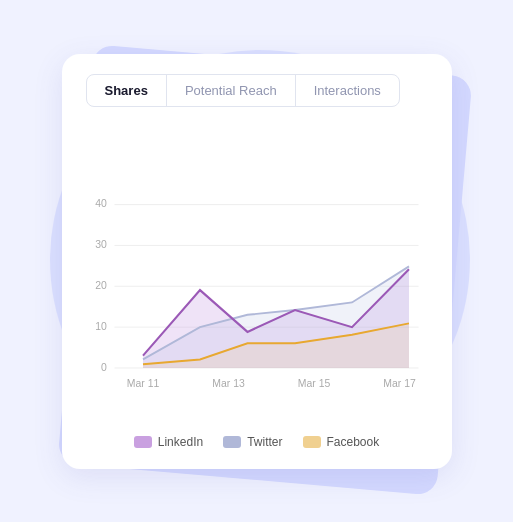  What do you see at coordinates (342, 442) in the screenshot?
I see `legend-facebook: Facebook` at bounding box center [342, 442].